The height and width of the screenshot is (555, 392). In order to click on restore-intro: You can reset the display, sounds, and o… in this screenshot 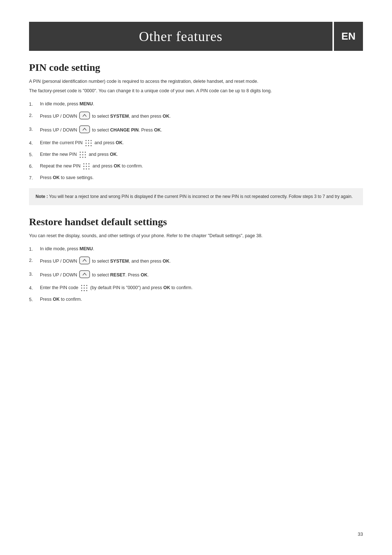, I will do `click(196, 236)`.